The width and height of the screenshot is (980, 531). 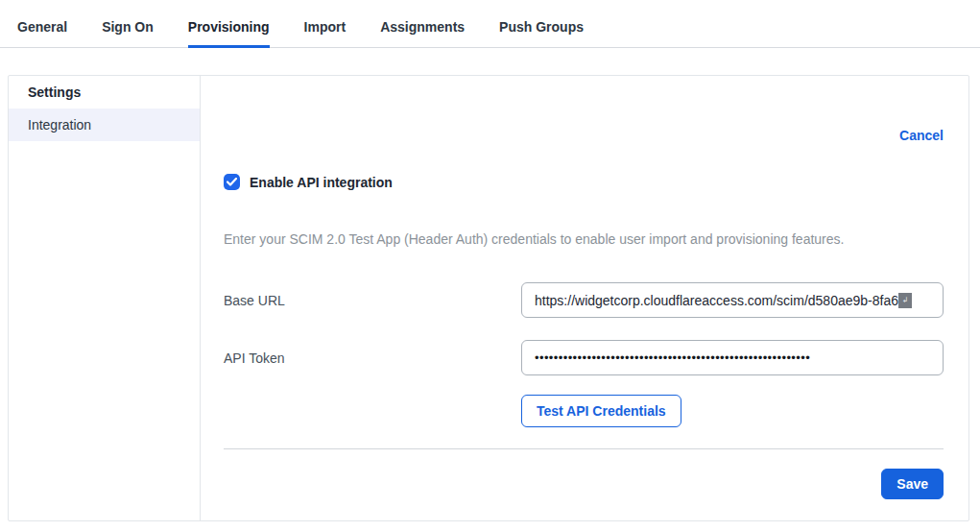 I want to click on sidebar-item-integration: Integration, so click(x=104, y=125).